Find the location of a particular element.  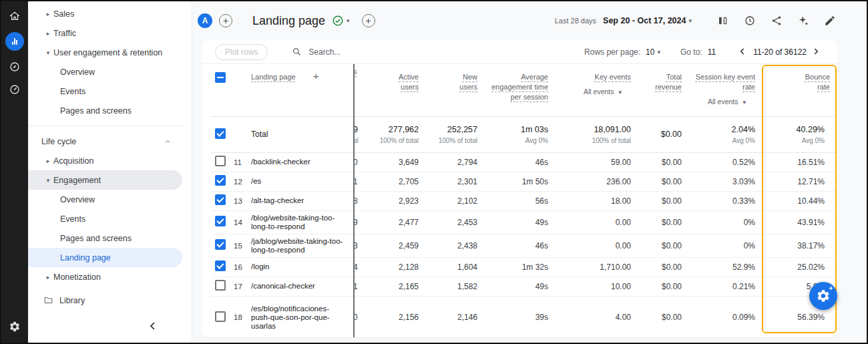

table-row: 14 /blog/website-taking-too-long-to-resp… is located at coordinates (523, 222).